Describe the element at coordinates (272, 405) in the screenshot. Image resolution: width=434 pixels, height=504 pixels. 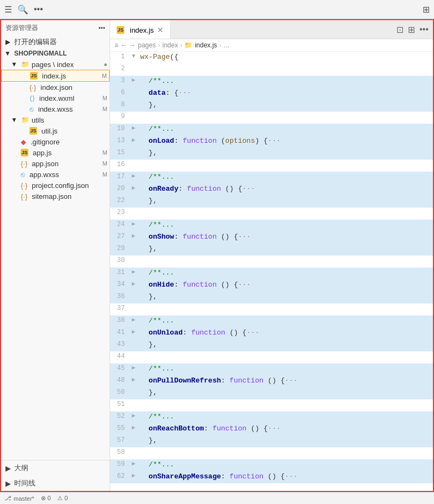
I see `code-line: 51` at that location.